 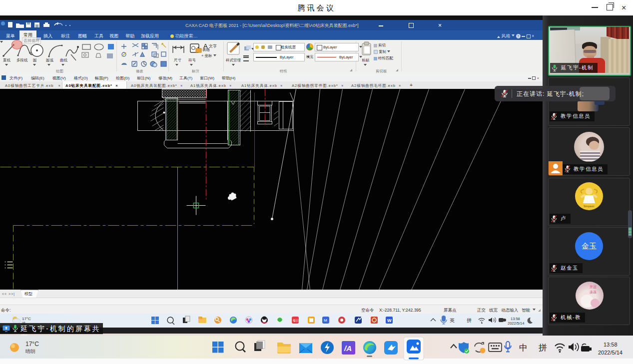 I want to click on svg-text: Simpson, so click(x=589, y=206).